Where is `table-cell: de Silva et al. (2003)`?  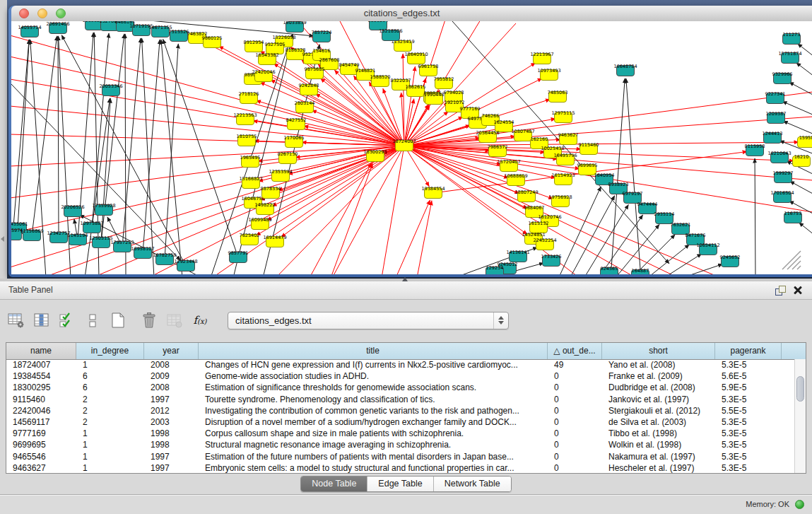
table-cell: de Silva et al. (2003) is located at coordinates (659, 422).